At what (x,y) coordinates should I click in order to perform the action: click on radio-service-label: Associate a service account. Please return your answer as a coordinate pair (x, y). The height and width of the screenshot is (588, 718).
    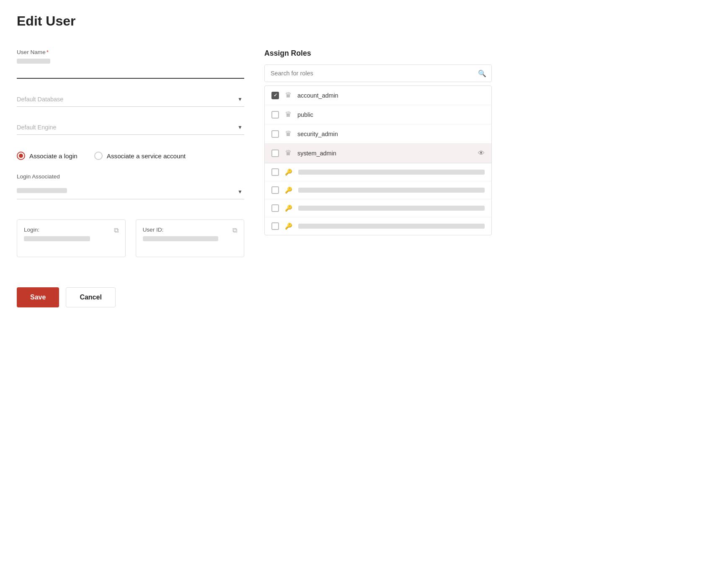
    Looking at the image, I should click on (146, 156).